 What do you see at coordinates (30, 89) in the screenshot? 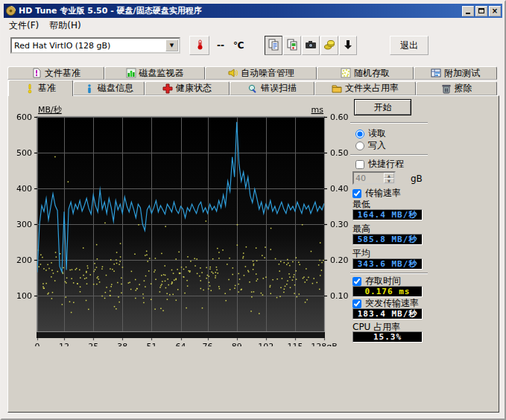
I see `benchmark-icon` at bounding box center [30, 89].